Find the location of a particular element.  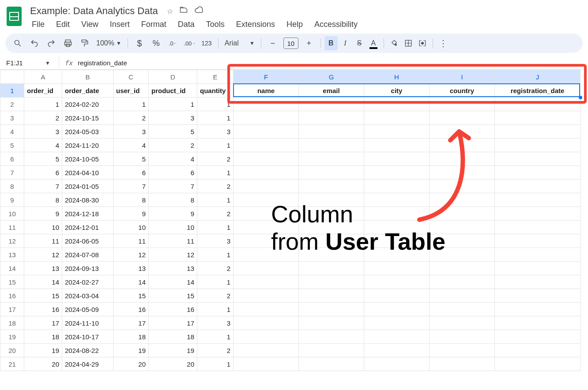

merge-cells-button is located at coordinates (422, 43).